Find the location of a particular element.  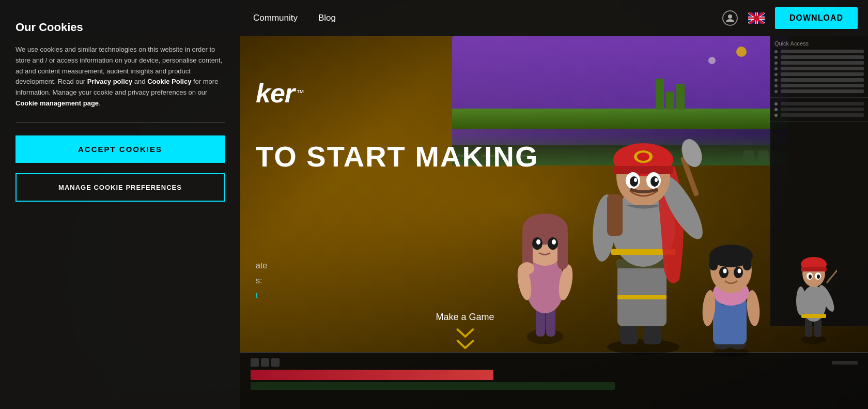

manage-cookie-preferences-button: MANAGE COOKIE PREFERENCES is located at coordinates (120, 187).